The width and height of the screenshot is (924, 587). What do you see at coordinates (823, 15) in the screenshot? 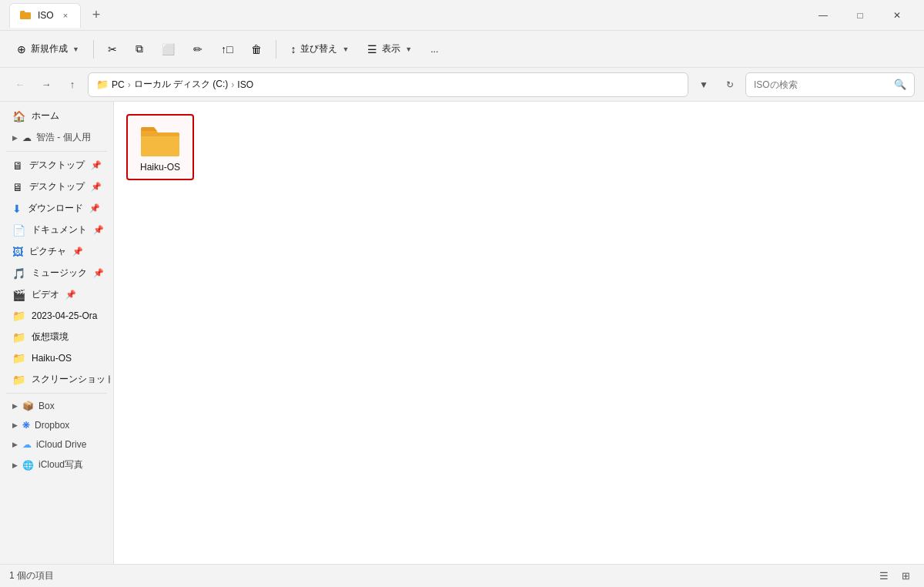
I see `minimize-btn: —` at bounding box center [823, 15].